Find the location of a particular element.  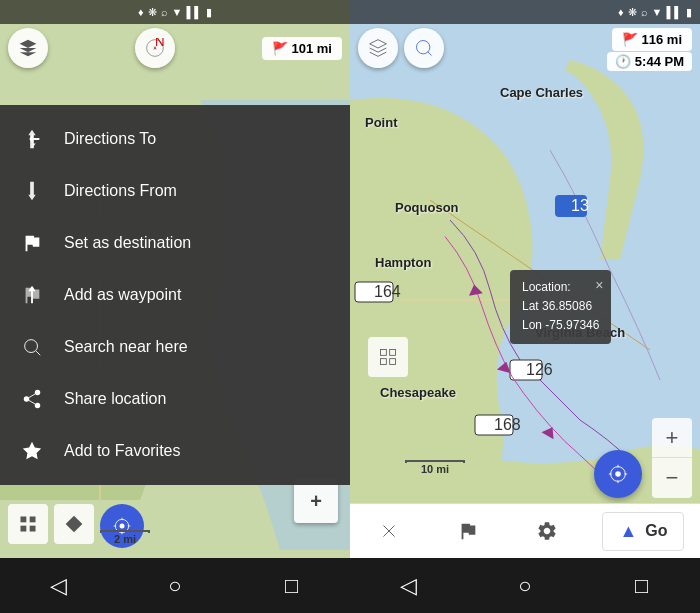

scale-bar-left: 2 mi is located at coordinates (125, 538).